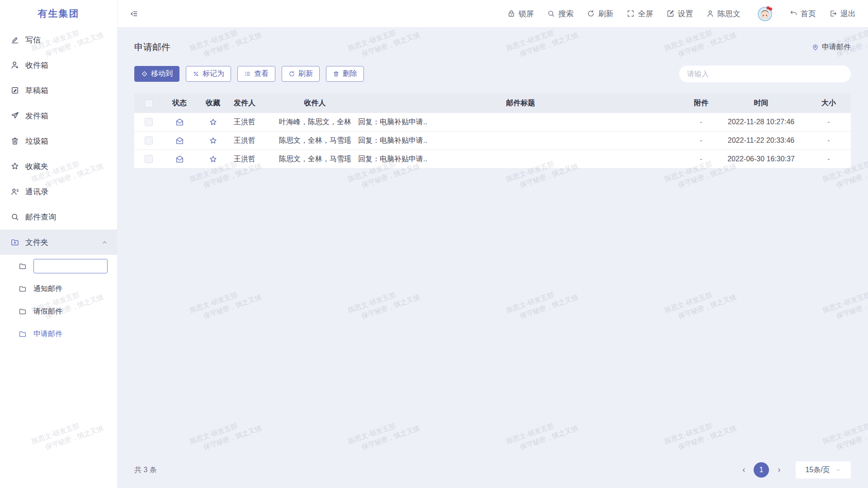 Image resolution: width=868 pixels, height=488 pixels. Describe the element at coordinates (149, 103) in the screenshot. I see `select-all-checkbox` at that location.